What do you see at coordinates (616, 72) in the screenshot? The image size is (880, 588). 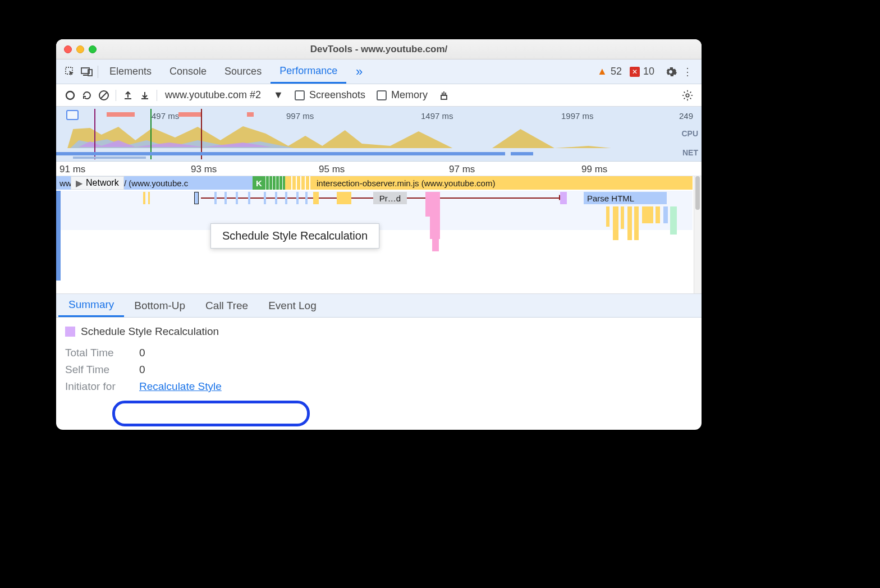 I see `warnings-value: 52` at bounding box center [616, 72].